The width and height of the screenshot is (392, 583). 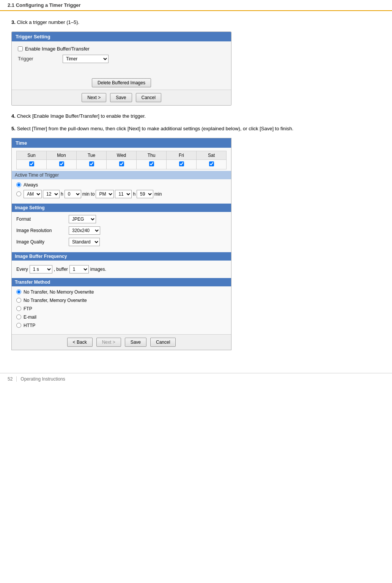 I want to click on format-label: Format, so click(x=41, y=219).